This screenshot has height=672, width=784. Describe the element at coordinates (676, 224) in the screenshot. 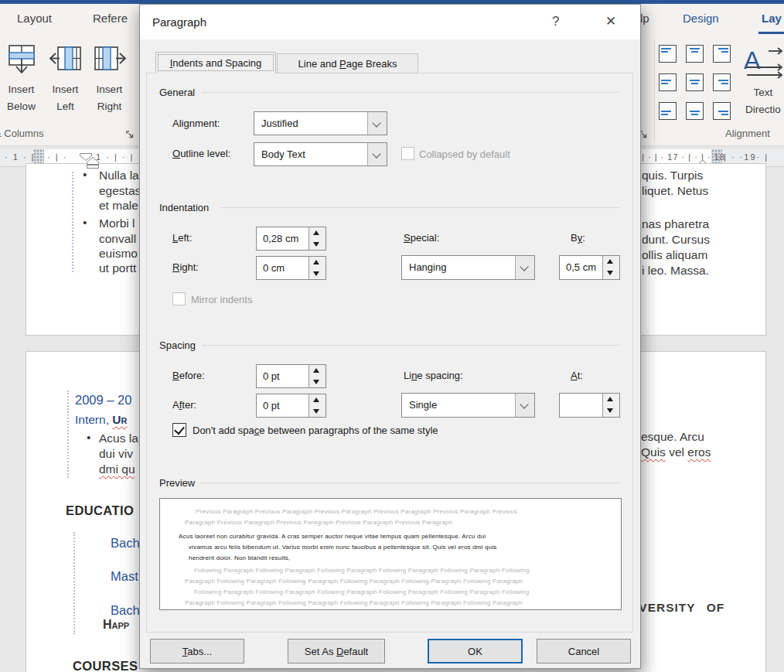

I see `doc-text-line: nas pharetra` at that location.